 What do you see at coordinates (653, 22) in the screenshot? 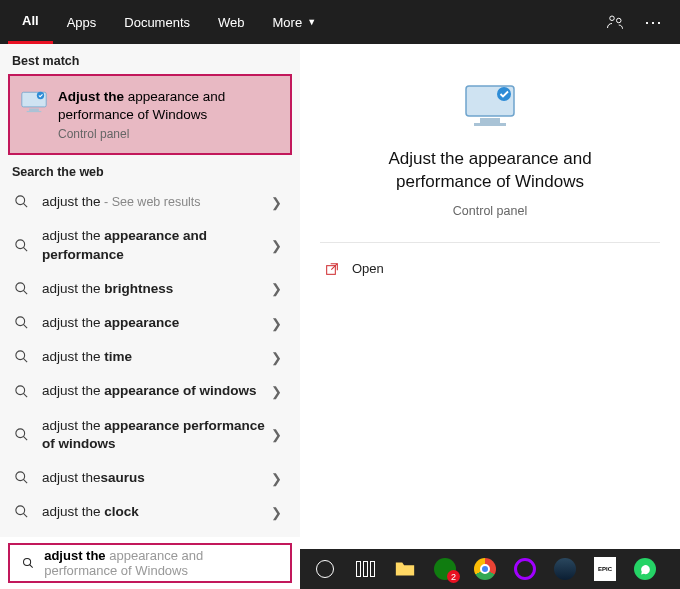
I see `options-icon: ⋯` at bounding box center [653, 22].